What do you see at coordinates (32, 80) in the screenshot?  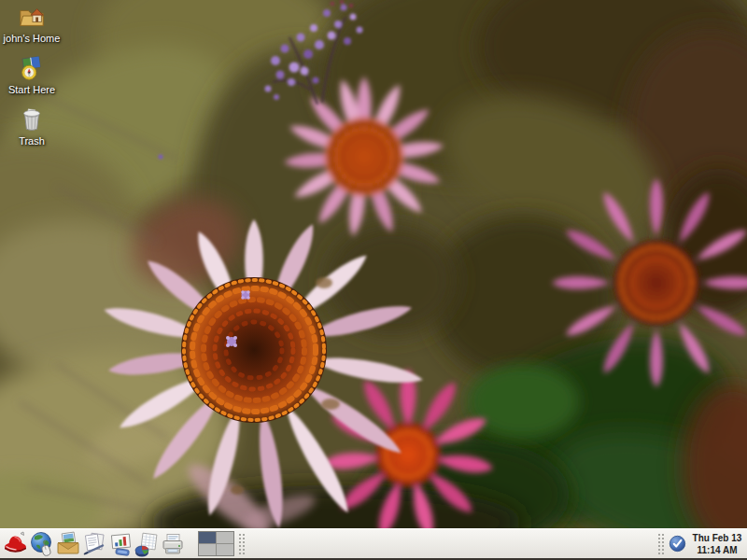 I see `desktop-icon-column: john's Home Start Her` at bounding box center [32, 80].